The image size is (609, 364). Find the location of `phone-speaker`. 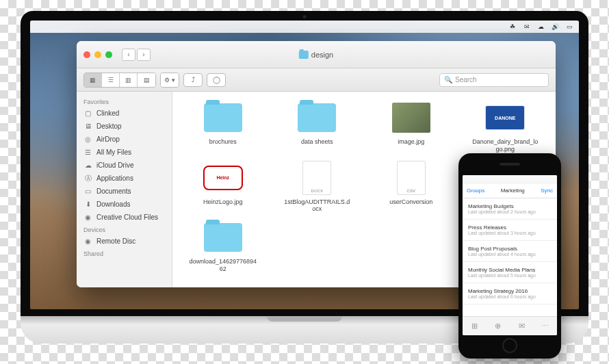

phone-speaker is located at coordinates (510, 164).